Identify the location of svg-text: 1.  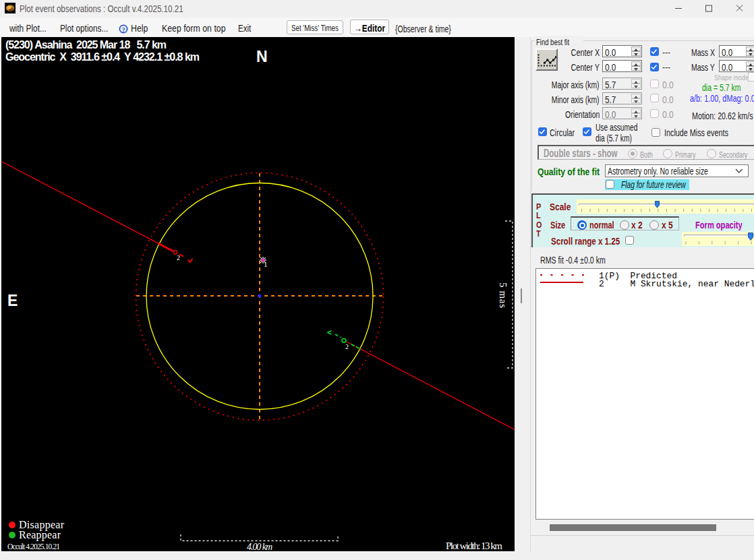
(266, 264).